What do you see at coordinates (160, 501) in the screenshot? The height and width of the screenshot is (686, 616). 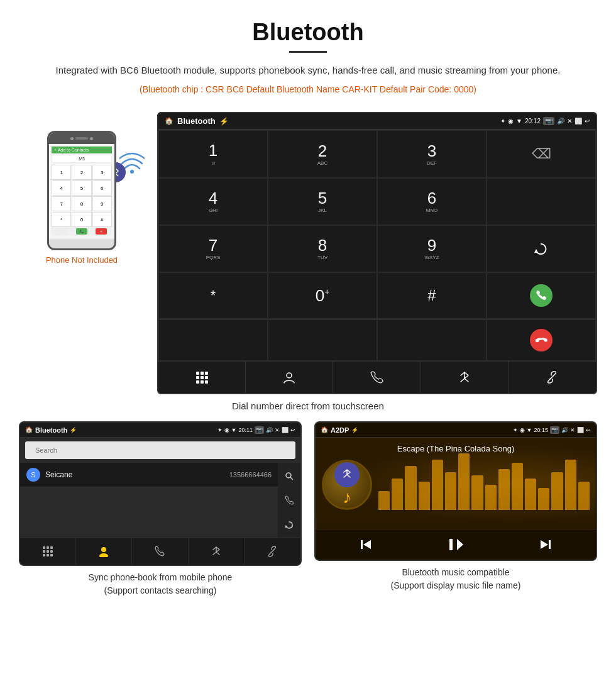 I see `phonebook-content: S Seicane 13566664466` at bounding box center [160, 501].